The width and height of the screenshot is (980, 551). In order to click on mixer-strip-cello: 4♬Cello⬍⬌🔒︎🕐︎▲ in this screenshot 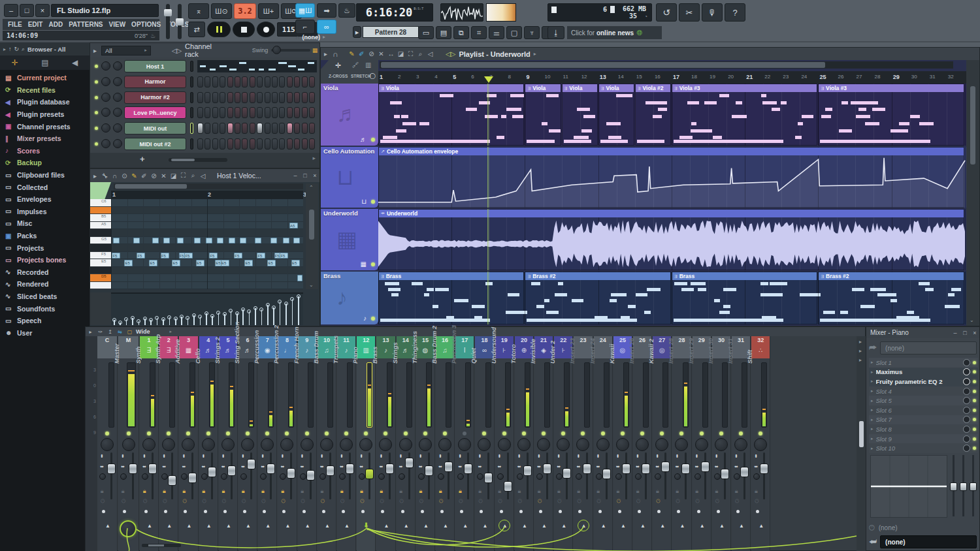, I will do `click(209, 444)`.